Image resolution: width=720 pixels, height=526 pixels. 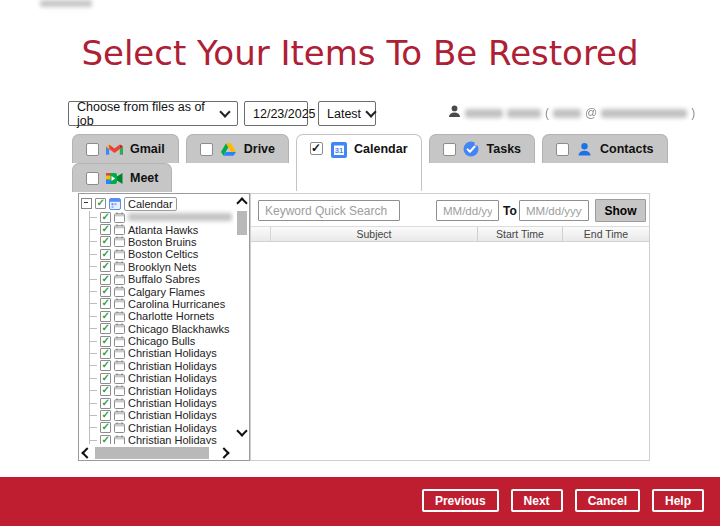 I want to click on tree-item: Chicago Bulls, so click(x=160, y=341).